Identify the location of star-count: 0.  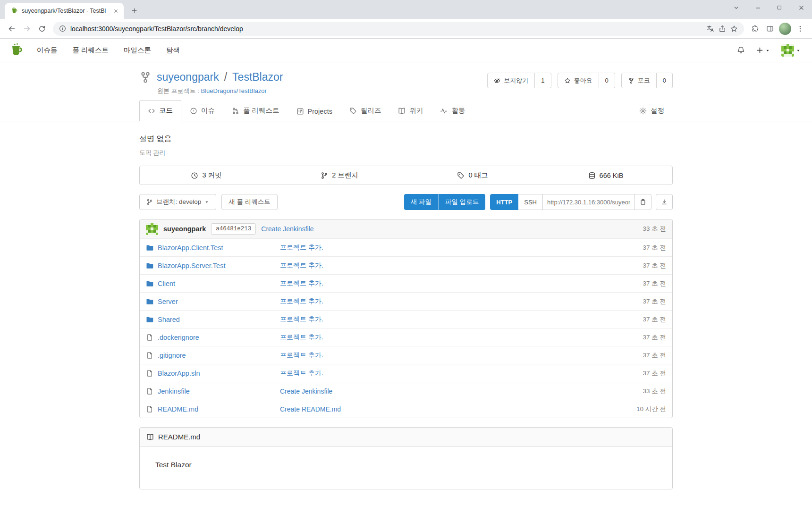
(607, 80).